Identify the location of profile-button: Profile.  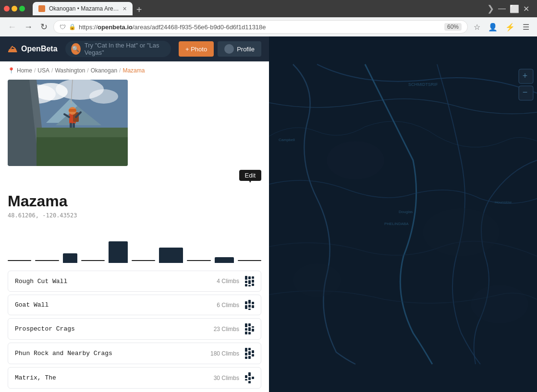
(239, 49).